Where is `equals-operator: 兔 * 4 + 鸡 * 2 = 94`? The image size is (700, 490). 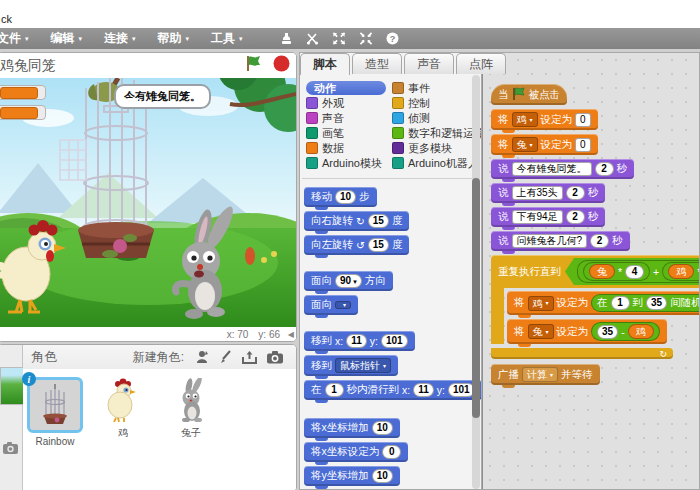
equals-operator: 兔 * 4 + 鸡 * 2 = 94 is located at coordinates (632, 272).